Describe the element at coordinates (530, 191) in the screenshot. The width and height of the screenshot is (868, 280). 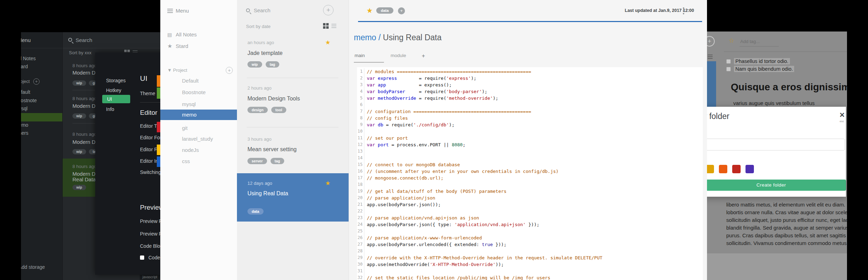
I see `code-line: 19// get all data/stuff of the body (POS…` at that location.